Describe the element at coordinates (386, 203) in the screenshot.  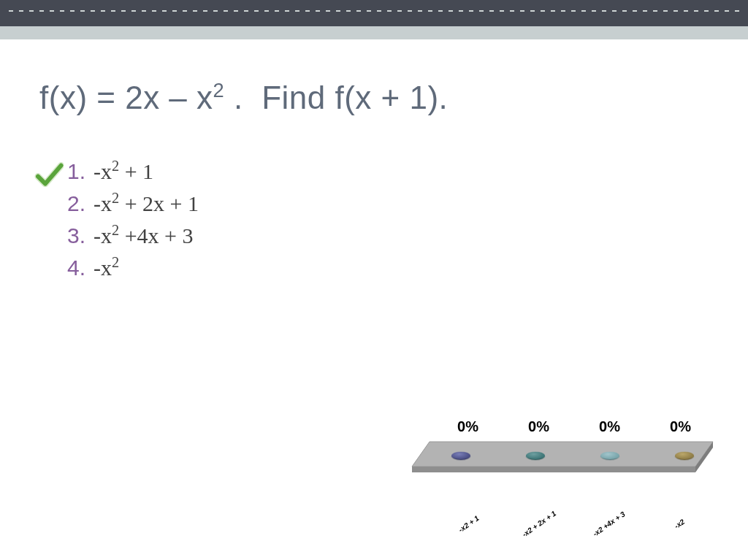
I see `answer-item-2: 2. -x2 + 2x + 1` at that location.